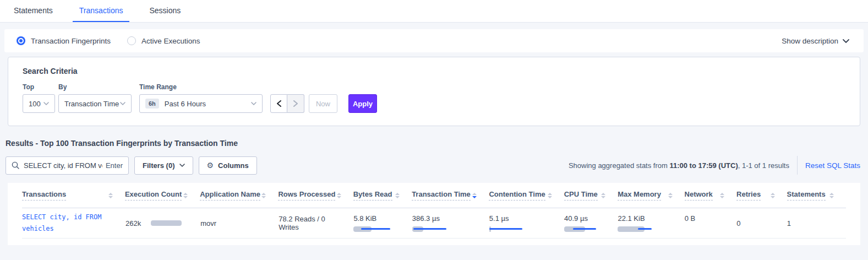 Image resolution: width=868 pixels, height=260 pixels. I want to click on show-description-toggle: Show description, so click(816, 41).